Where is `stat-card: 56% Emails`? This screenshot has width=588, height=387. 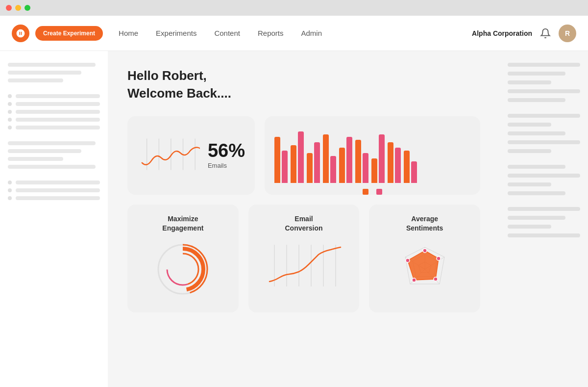 stat-card: 56% Emails is located at coordinates (191, 155).